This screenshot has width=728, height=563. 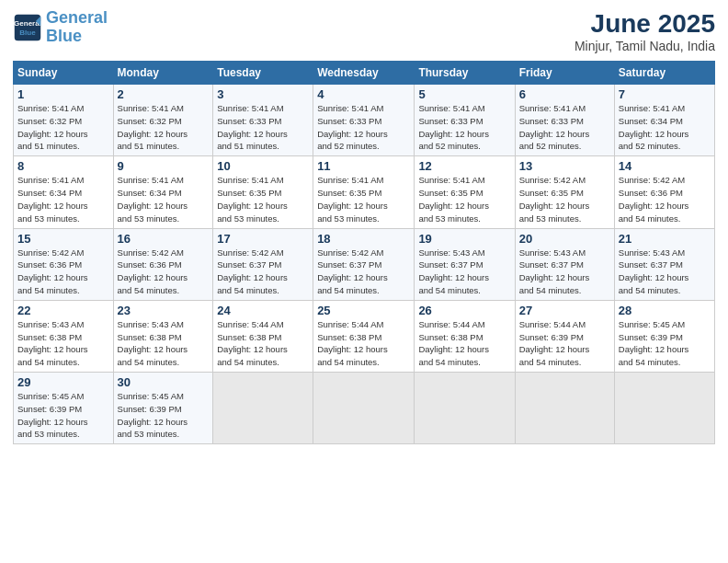 What do you see at coordinates (465, 74) in the screenshot?
I see `col-thursday: Thursday` at bounding box center [465, 74].